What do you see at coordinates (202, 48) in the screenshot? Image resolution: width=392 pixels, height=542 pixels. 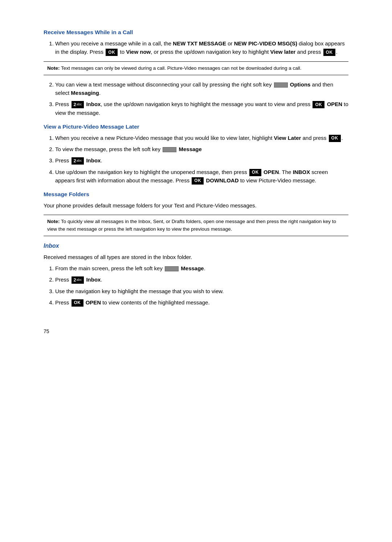 I see `receive-messages-list: When you receive a message while in a ca…` at bounding box center [202, 48].